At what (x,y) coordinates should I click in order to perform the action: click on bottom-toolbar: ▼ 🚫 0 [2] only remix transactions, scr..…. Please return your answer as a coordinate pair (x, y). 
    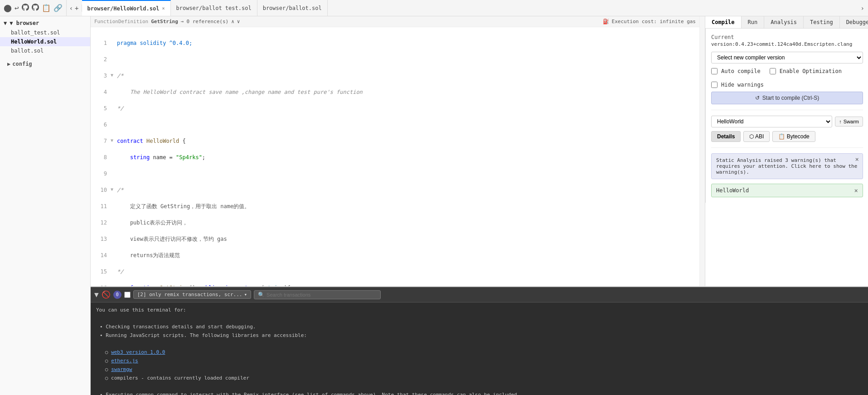
    Looking at the image, I should click on (480, 295).